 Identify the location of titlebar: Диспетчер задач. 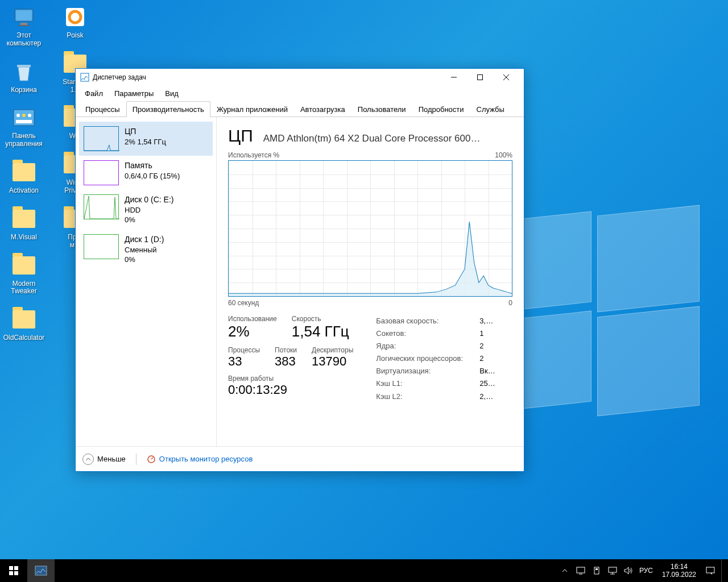
(300, 77).